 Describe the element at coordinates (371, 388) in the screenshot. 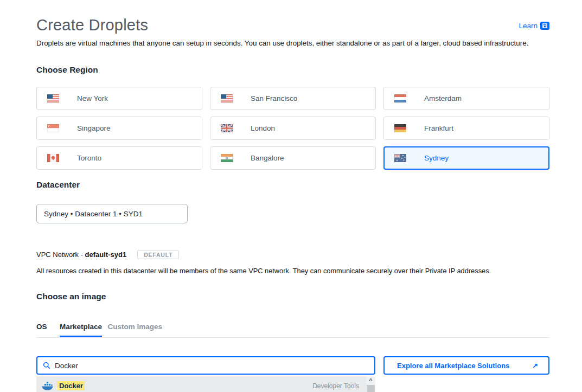

I see `scrollbar-thumb` at that location.